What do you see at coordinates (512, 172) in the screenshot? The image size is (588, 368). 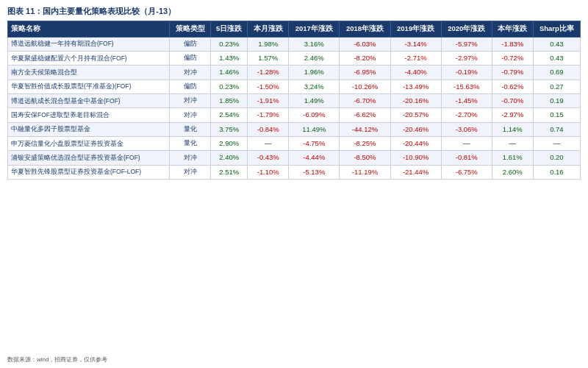 I see `table-cell: 2.60%` at bounding box center [512, 172].